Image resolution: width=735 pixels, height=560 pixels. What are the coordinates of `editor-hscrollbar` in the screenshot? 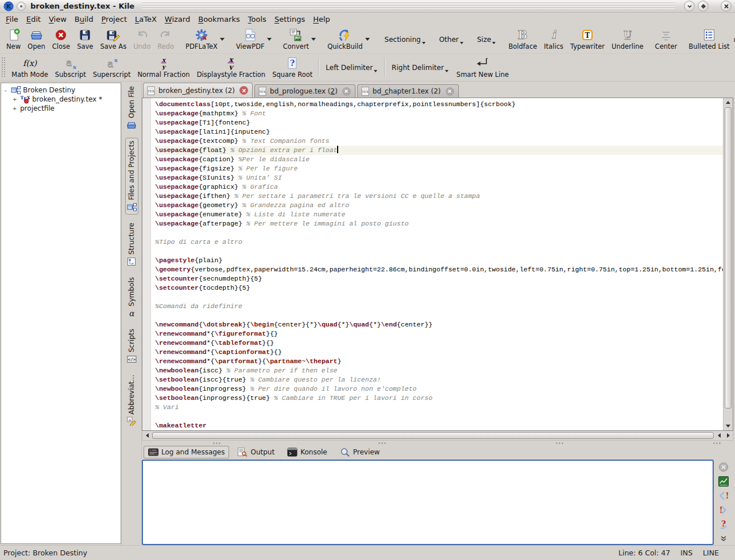 It's located at (438, 436).